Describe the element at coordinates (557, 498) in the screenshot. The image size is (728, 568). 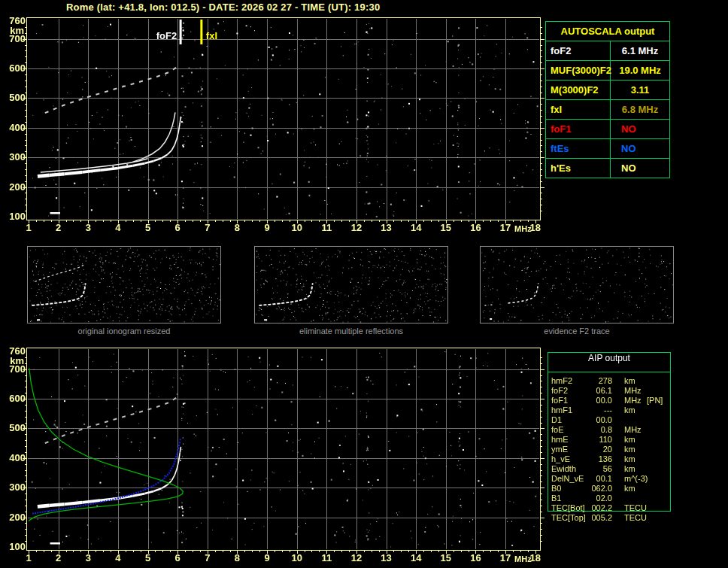
I see `param-name: B1` at that location.